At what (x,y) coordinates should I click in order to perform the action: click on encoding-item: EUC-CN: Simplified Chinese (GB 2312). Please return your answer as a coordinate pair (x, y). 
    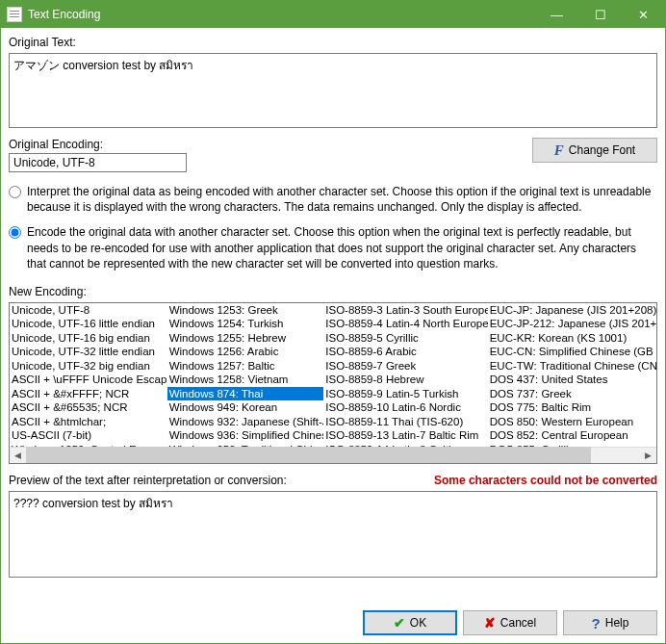
    Looking at the image, I should click on (572, 352).